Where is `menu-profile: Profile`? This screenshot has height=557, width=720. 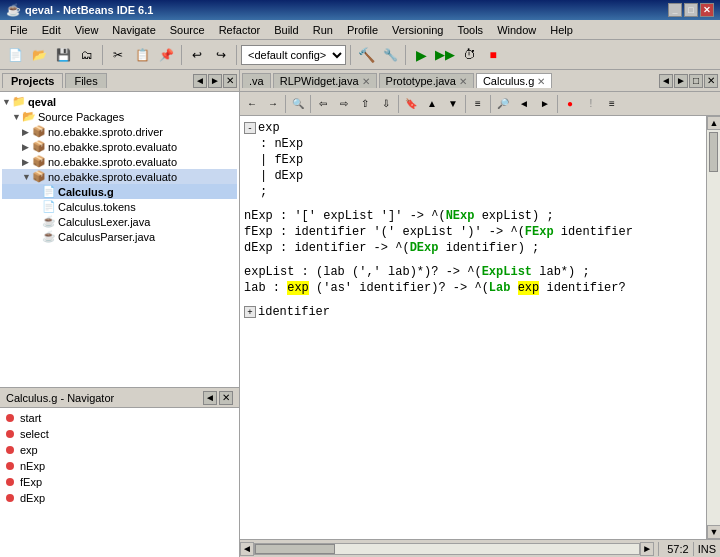
menu-profile: Profile is located at coordinates (362, 30).